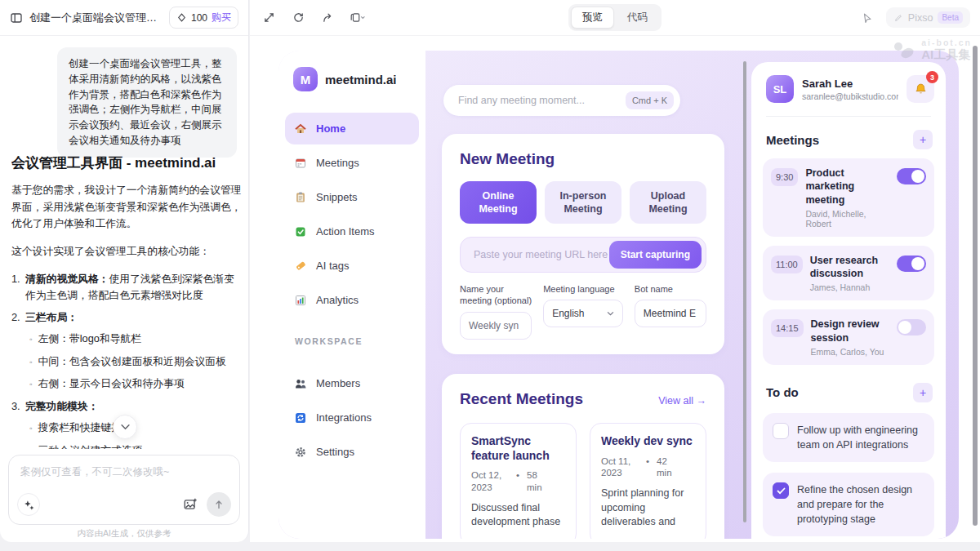 The height and width of the screenshot is (551, 980). Describe the element at coordinates (921, 90) in the screenshot. I see `bell-icon` at that location.